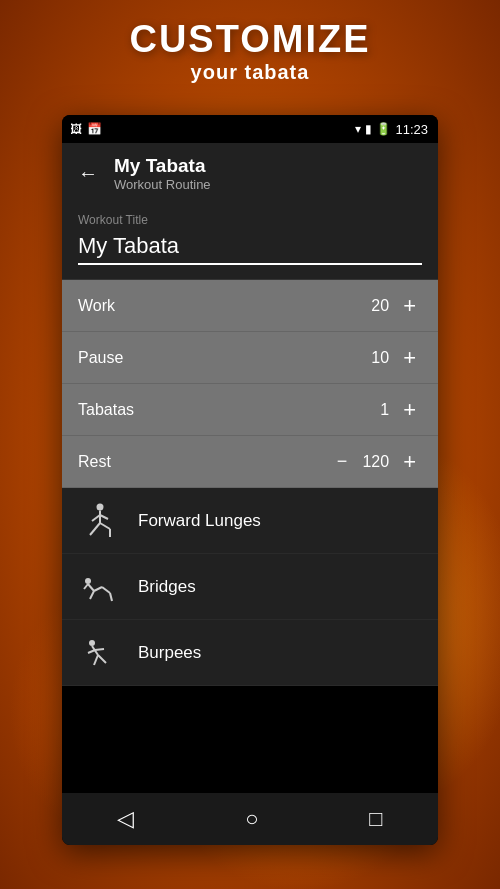 The height and width of the screenshot is (889, 500). Describe the element at coordinates (126, 819) in the screenshot. I see `nav-back-button: ◁` at that location.